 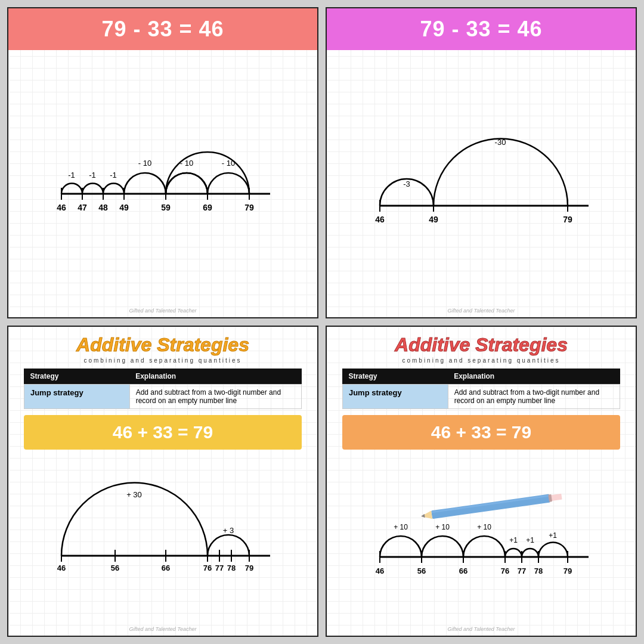 What do you see at coordinates (76, 397) in the screenshot?
I see `strategy-name-left: Jump strategy` at bounding box center [76, 397].